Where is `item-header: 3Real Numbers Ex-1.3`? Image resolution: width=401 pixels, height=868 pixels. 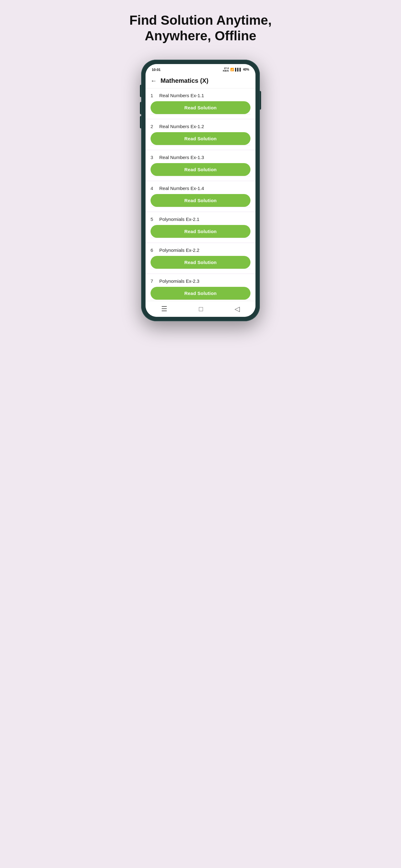
item-header: 3Real Numbers Ex-1.3 is located at coordinates (201, 157).